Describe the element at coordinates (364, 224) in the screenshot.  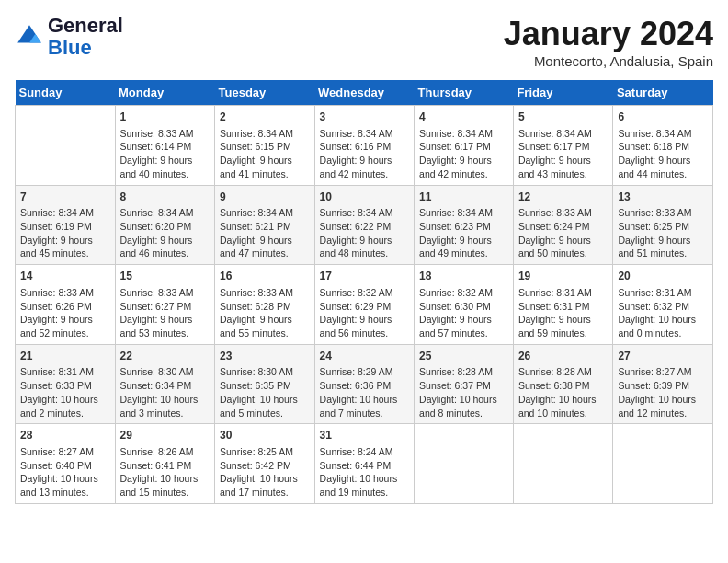
I see `calendar-cell: 10Sunrise: 8:34 AMSunset: 6:22 PMDayligh…` at that location.